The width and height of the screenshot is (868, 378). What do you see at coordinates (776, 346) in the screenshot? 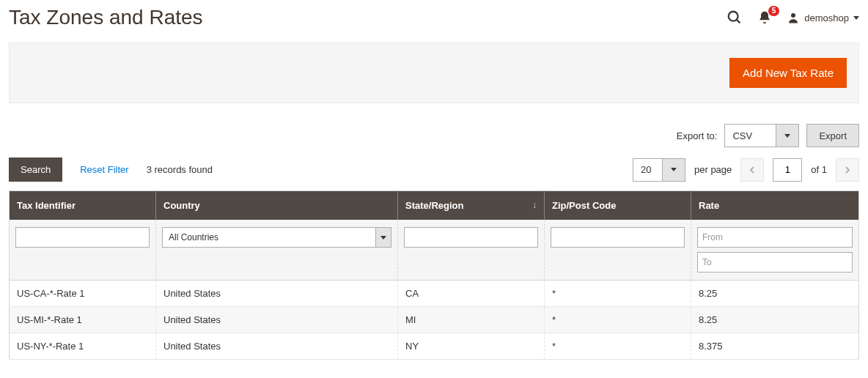
I see `cell-rate: 8.375` at bounding box center [776, 346].